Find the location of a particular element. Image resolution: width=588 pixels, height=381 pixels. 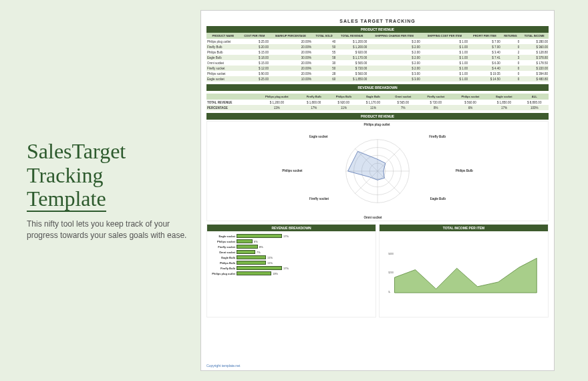

table-row: Philips Bulb$ 15.0020.00%55$ 920.00$ 2.0… is located at coordinates (378, 52).